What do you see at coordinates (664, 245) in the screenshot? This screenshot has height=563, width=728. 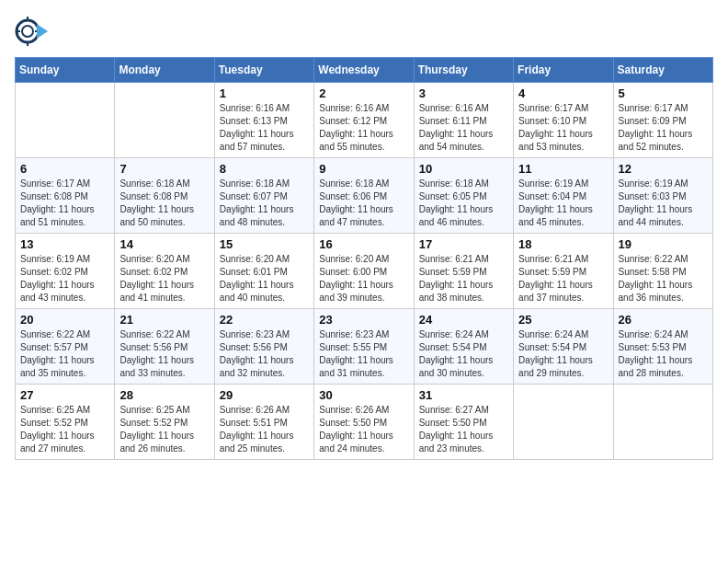 I see `cell-day-number: 19` at bounding box center [664, 245].